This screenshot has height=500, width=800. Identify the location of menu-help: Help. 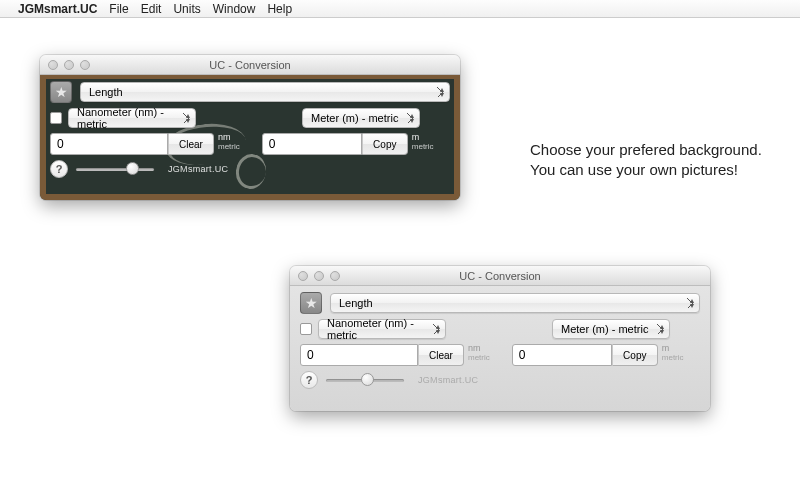
(280, 9).